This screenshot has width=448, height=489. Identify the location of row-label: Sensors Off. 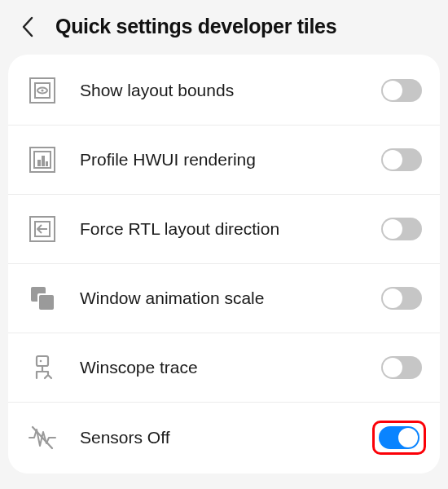
(226, 438).